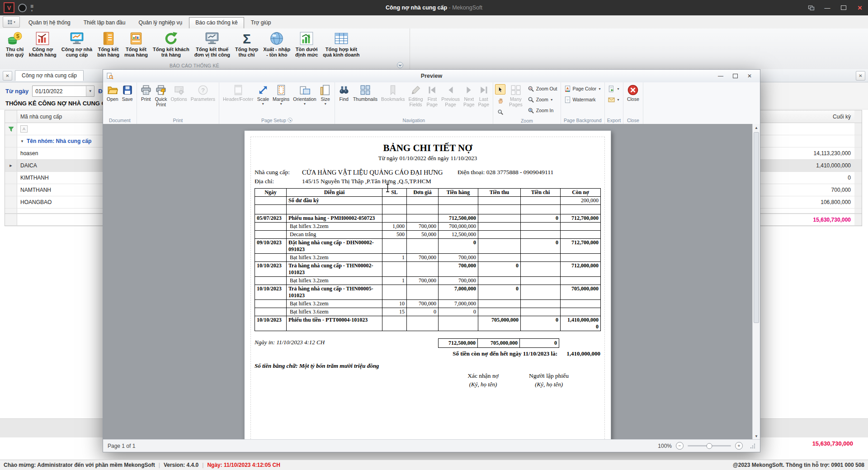  Describe the element at coordinates (756, 228) in the screenshot. I see `scrollbar-thumb` at that location.